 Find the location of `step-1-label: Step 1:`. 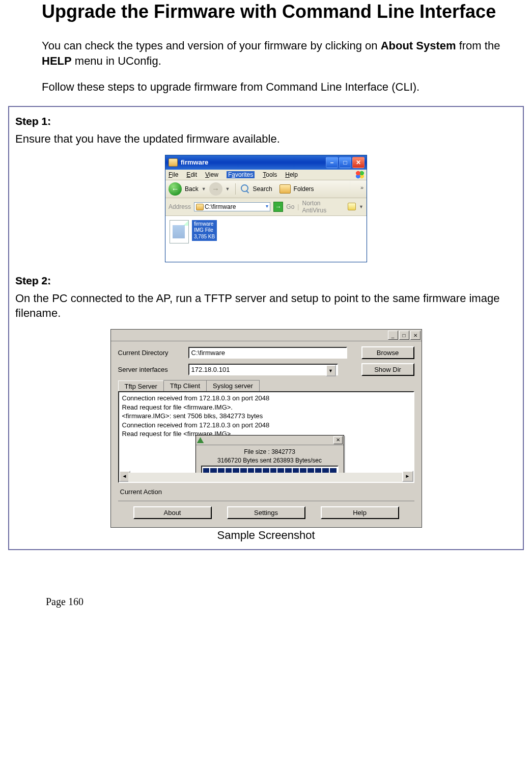

step-1-label: Step 1: is located at coordinates (266, 121).